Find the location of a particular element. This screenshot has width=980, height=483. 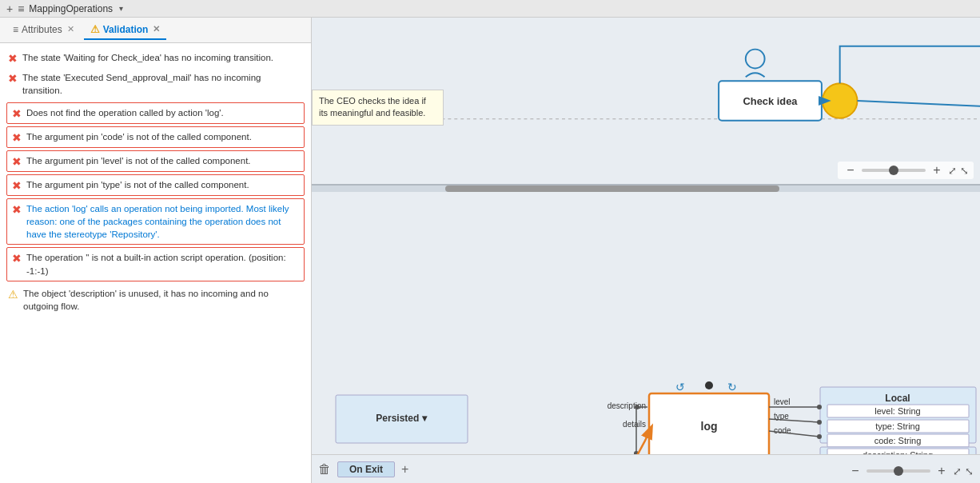

error-icon-2: ✖ is located at coordinates (17, 114).